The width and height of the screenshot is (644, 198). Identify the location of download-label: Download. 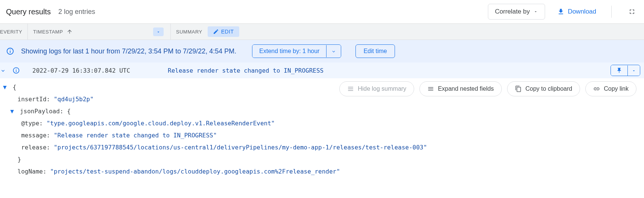
(582, 12).